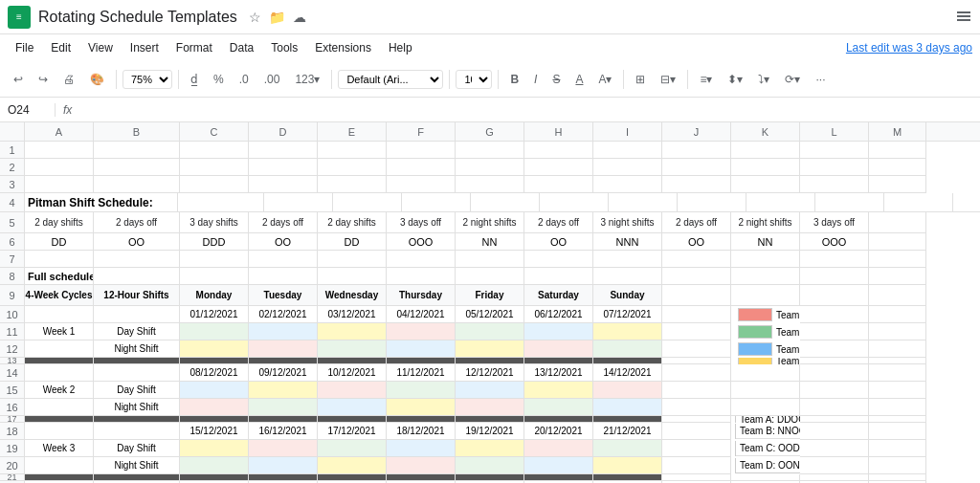  I want to click on cell-reference: O24, so click(32, 110).